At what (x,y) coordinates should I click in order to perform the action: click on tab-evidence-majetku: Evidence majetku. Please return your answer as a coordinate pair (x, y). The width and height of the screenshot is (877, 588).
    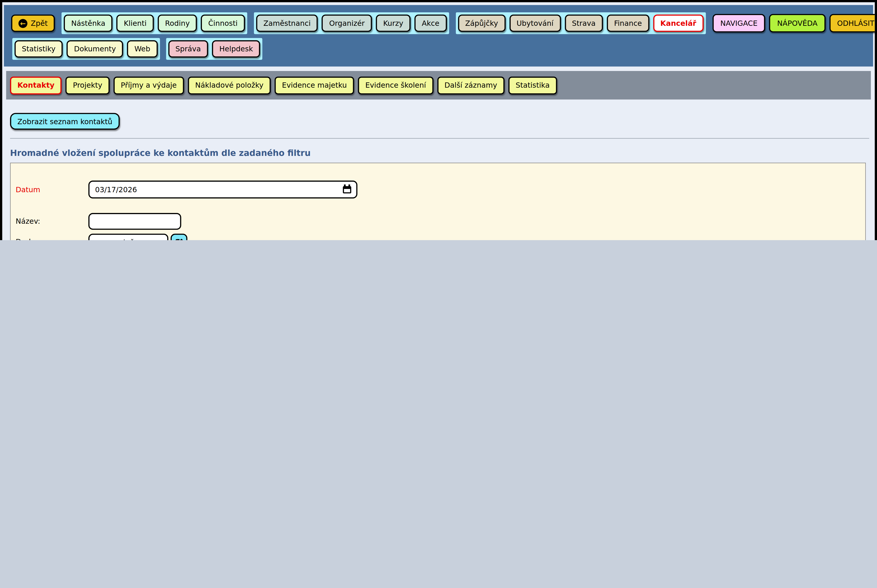
    Looking at the image, I should click on (314, 85).